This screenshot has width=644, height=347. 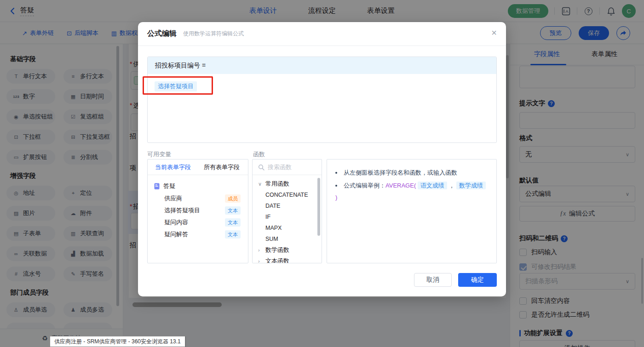 I want to click on formula-target: 招投标项目编号 =, so click(x=322, y=65).